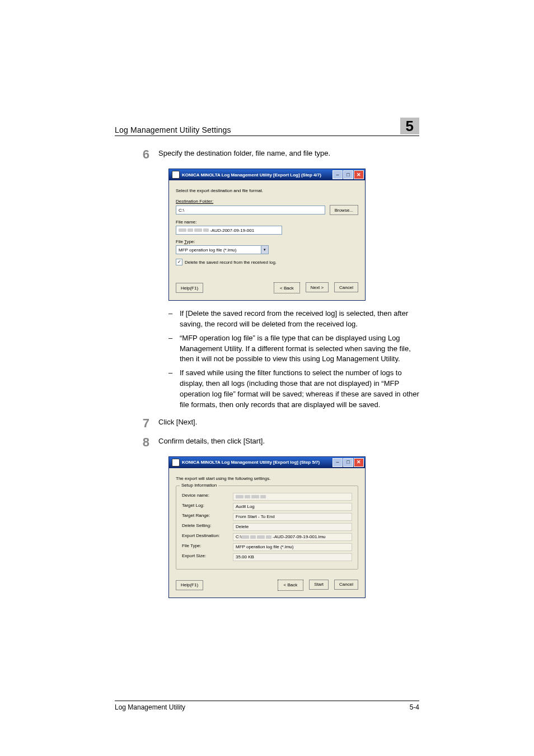  I want to click on step-7: 7 Click [Next]., so click(267, 423).